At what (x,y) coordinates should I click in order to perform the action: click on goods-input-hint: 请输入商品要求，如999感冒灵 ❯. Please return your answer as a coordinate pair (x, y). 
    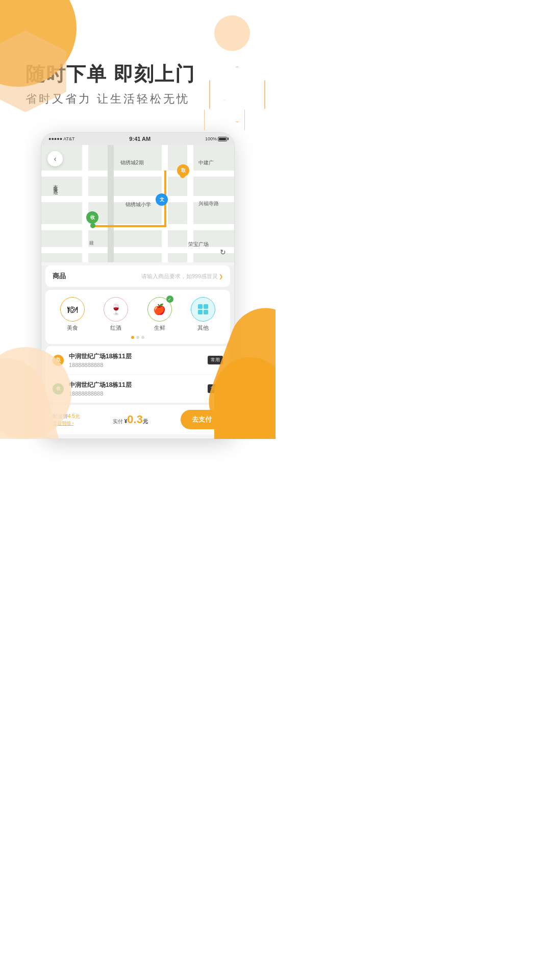
    Looking at the image, I should click on (182, 277).